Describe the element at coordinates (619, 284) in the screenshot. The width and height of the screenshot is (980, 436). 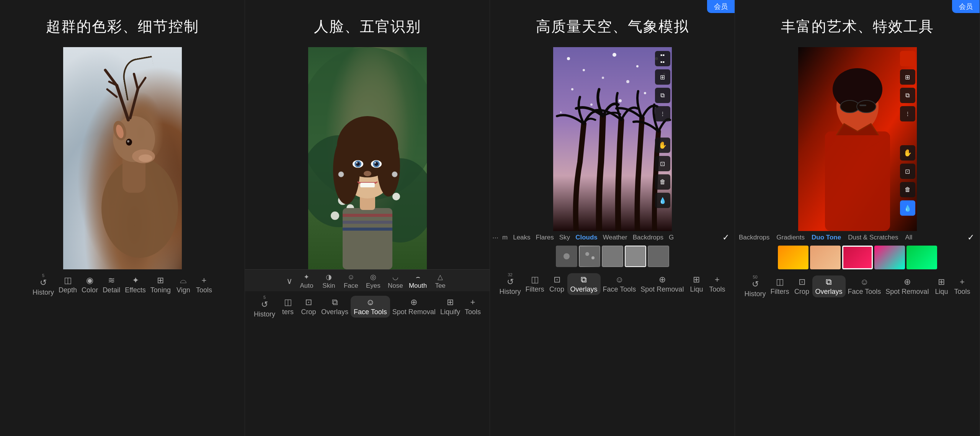
I see `tool-p3-face-tools: ☺ Face Tools` at that location.